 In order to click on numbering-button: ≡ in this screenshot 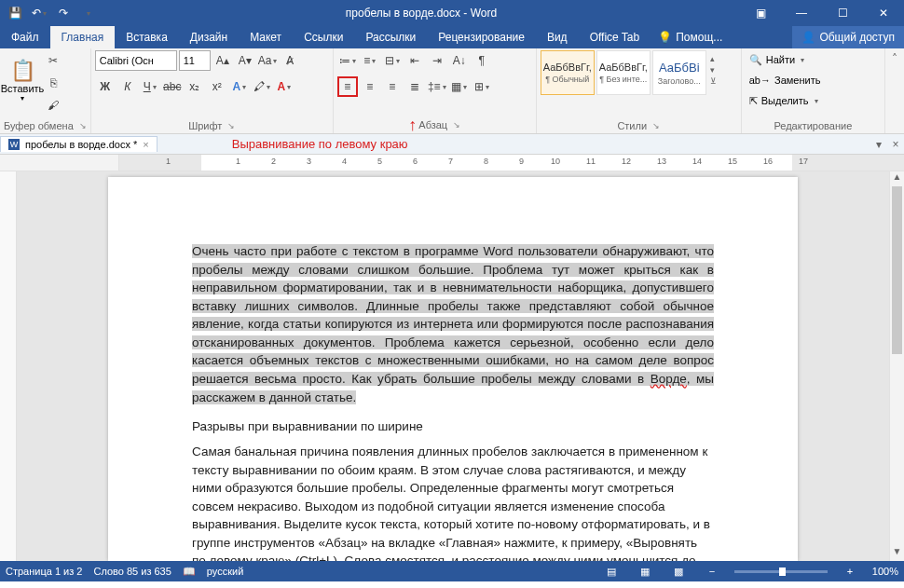, I will do `click(370, 61)`.